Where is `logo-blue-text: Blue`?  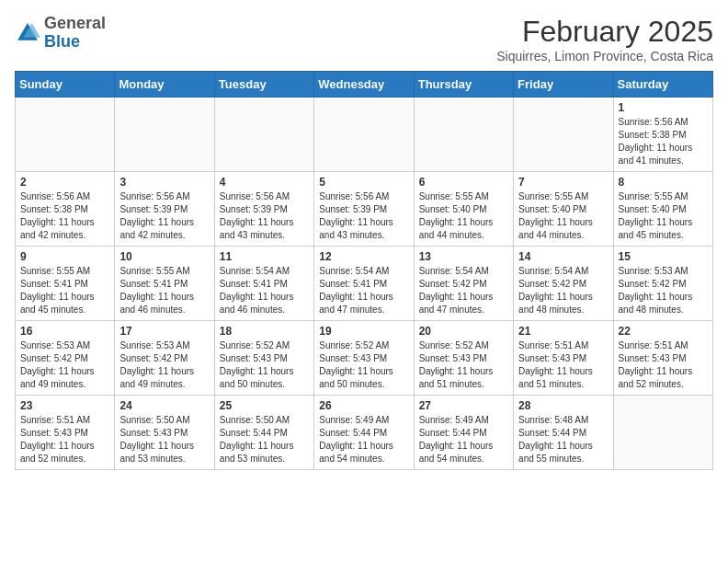 logo-blue-text: Blue is located at coordinates (63, 41).